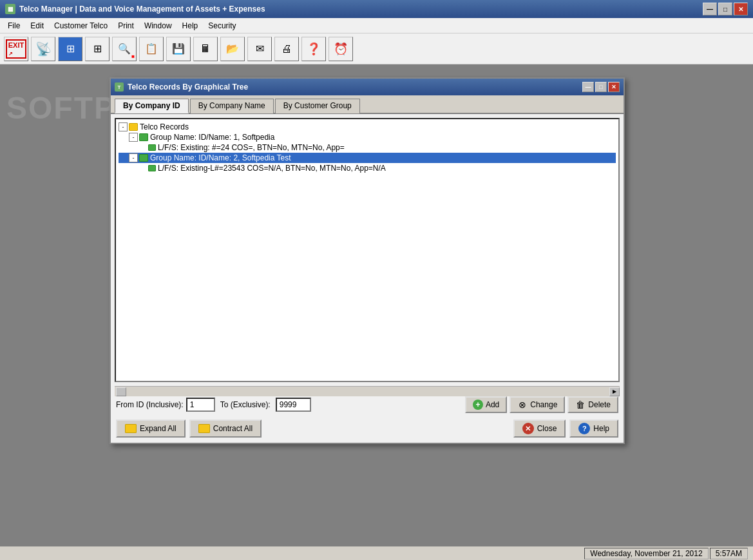  I want to click on app-title-bar: ▦ Telco Manager | Data and Voice Managem…, so click(376, 9).